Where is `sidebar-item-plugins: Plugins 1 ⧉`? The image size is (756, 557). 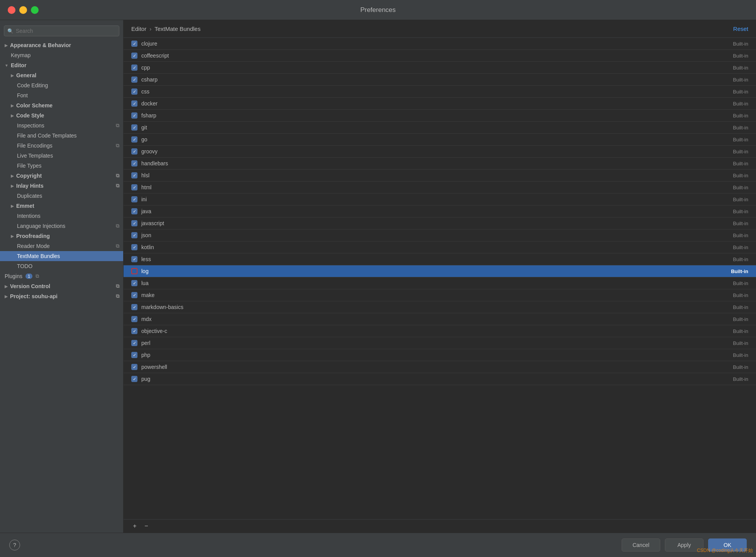 sidebar-item-plugins: Plugins 1 ⧉ is located at coordinates (62, 276).